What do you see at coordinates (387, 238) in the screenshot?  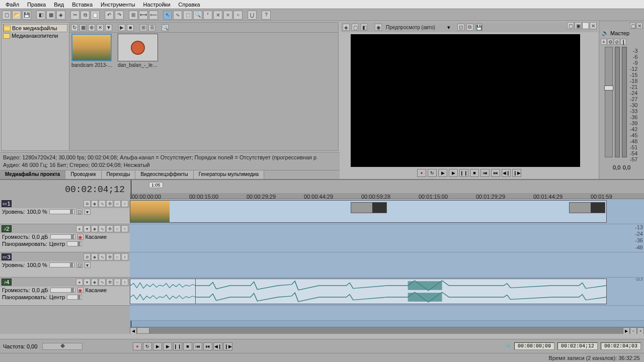 I see `track-lane-2: -13-24-36-48` at bounding box center [387, 238].